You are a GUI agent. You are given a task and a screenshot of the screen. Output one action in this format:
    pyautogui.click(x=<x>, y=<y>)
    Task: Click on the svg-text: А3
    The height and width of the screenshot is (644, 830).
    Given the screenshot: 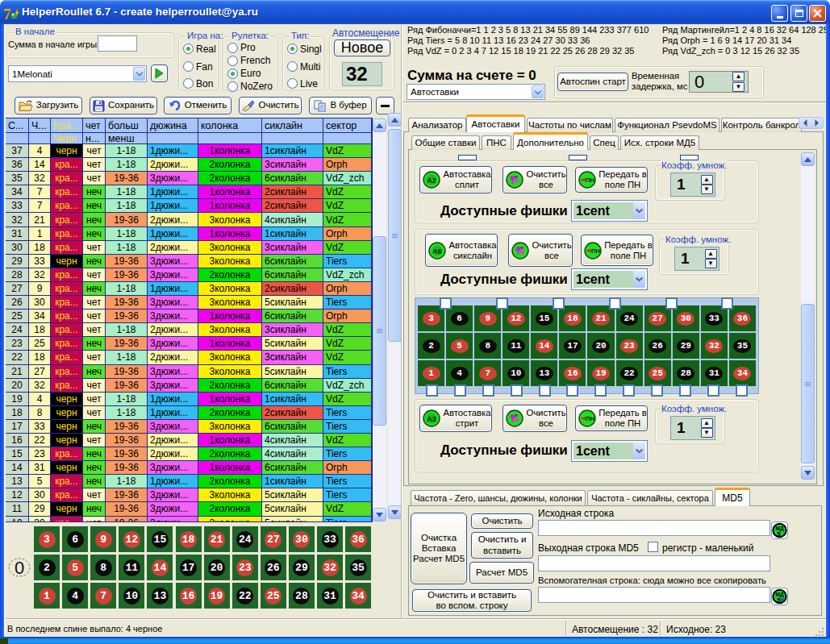 What is the action you would take?
    pyautogui.click(x=432, y=419)
    